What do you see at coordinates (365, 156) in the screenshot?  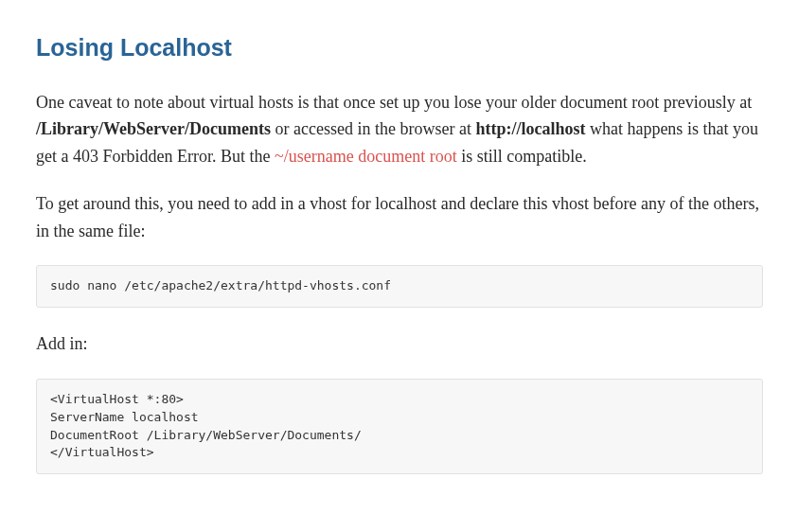 I see `username-document-root-link: ~/username document root` at bounding box center [365, 156].